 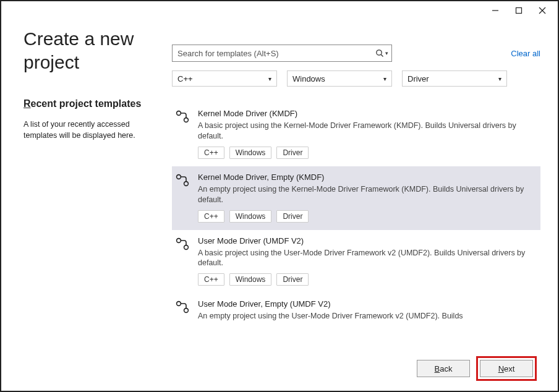 I want to click on template-title: User Mode Driver, Empty (UMDF V2), so click(x=366, y=304).